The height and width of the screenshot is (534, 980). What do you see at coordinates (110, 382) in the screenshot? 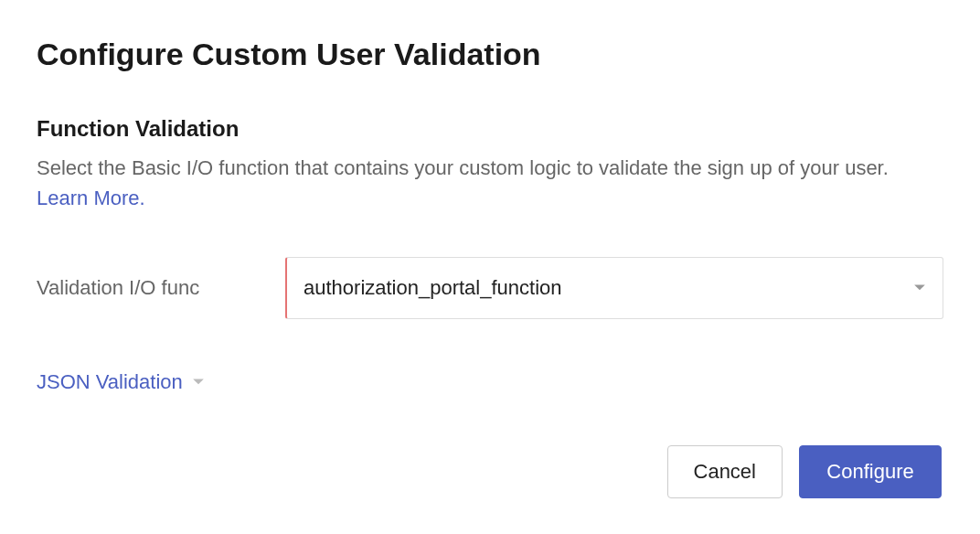
I see `json-validation-label: JSON Validation` at bounding box center [110, 382].